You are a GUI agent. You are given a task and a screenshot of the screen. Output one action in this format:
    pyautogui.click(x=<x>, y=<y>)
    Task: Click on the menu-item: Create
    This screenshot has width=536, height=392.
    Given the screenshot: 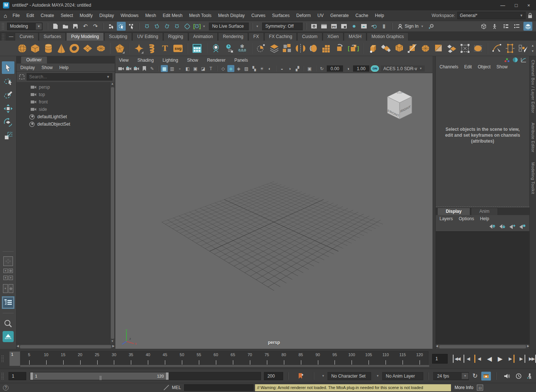 What is the action you would take?
    pyautogui.click(x=47, y=16)
    